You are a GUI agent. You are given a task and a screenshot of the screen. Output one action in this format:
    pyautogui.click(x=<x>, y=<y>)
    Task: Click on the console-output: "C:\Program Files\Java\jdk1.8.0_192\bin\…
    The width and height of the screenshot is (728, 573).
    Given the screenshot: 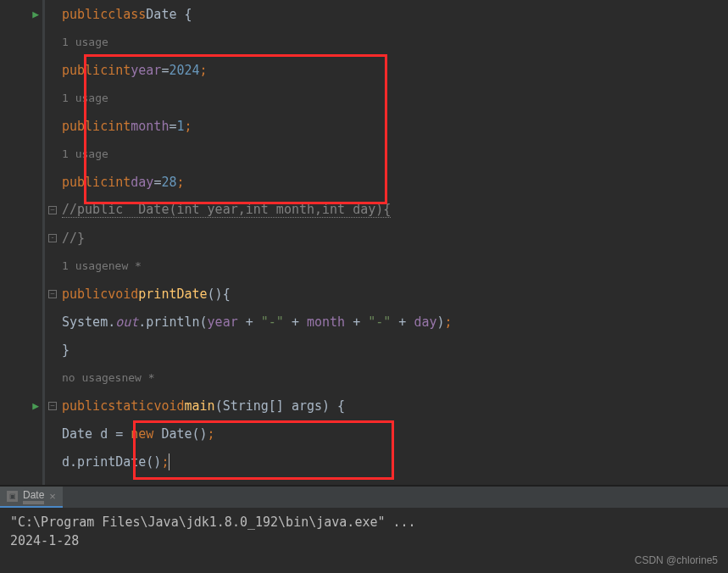 What is the action you would take?
    pyautogui.click(x=364, y=531)
    